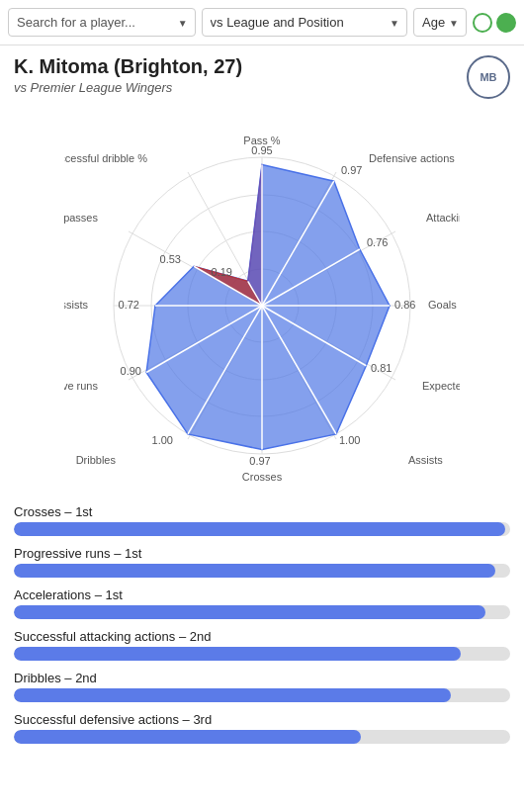  I want to click on age-select-container: Age ▼, so click(440, 22).